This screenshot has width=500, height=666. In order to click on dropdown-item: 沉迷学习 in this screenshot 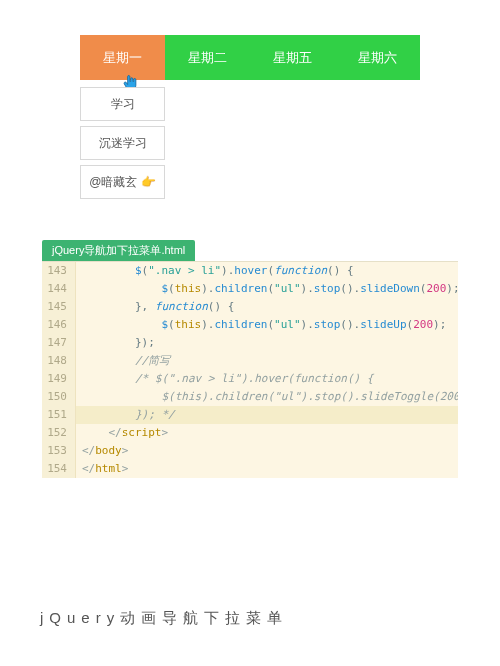, I will do `click(122, 143)`.